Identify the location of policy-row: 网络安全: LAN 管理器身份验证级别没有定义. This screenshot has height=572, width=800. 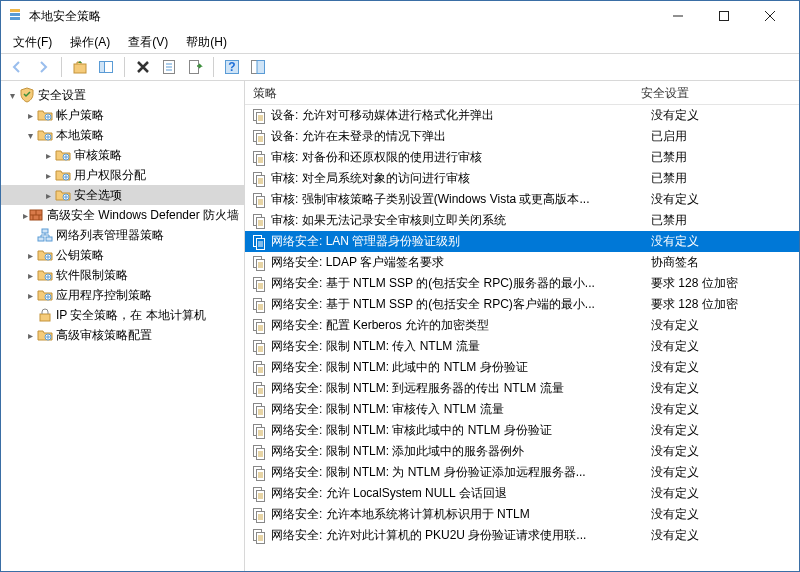
(522, 242).